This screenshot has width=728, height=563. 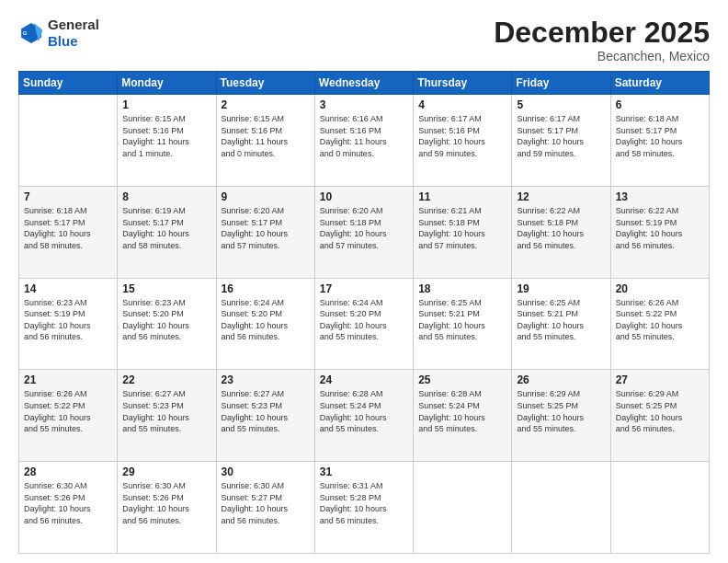 I want to click on calendar-cell: 8Sunrise: 6:19 AM Sunset: 5:17 PM Daylig…, so click(x=167, y=232).